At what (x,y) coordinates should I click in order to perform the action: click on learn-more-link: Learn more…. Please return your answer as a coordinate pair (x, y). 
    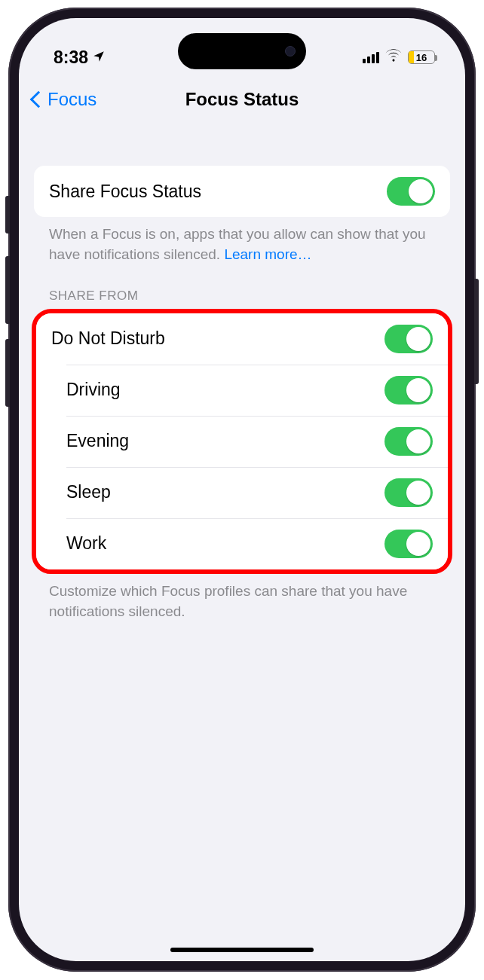
    Looking at the image, I should click on (268, 255).